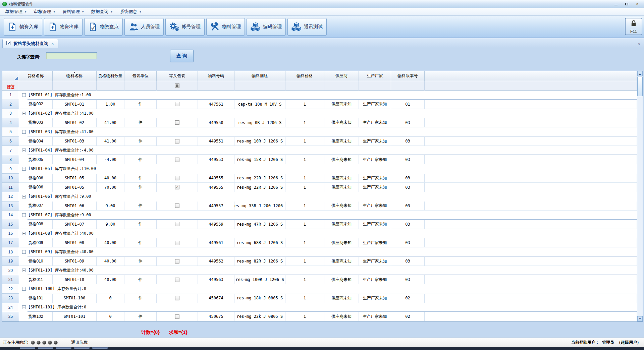 The height and width of the screenshot is (350, 644). What do you see at coordinates (45, 12) in the screenshot?
I see `menu-item-1: 审核管理▾` at bounding box center [45, 12].